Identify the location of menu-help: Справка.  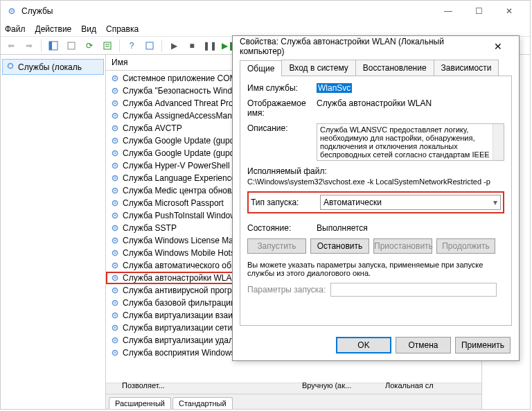
(122, 29).